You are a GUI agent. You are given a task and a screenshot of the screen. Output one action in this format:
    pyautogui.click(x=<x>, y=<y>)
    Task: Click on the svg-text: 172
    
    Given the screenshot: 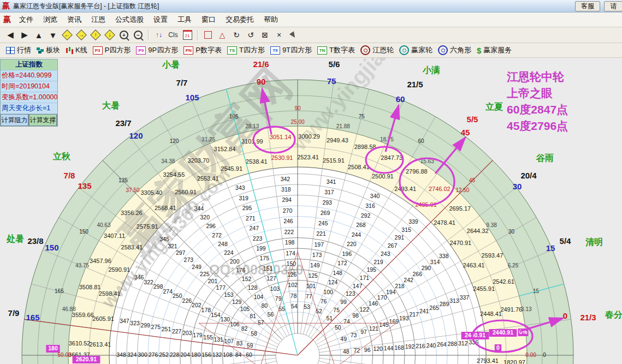 What is the action you would take?
    pyautogui.click(x=342, y=263)
    